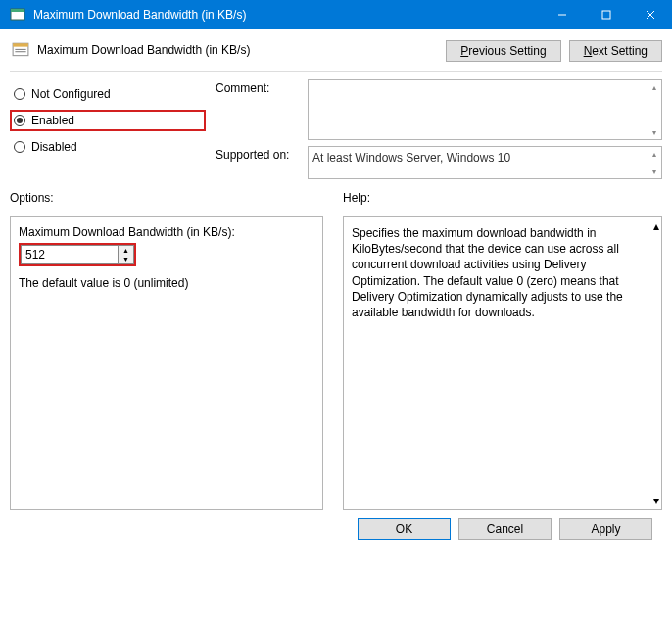  What do you see at coordinates (143, 50) in the screenshot?
I see `page-title: Maximum Download Bandwidth (in KB/s)` at bounding box center [143, 50].